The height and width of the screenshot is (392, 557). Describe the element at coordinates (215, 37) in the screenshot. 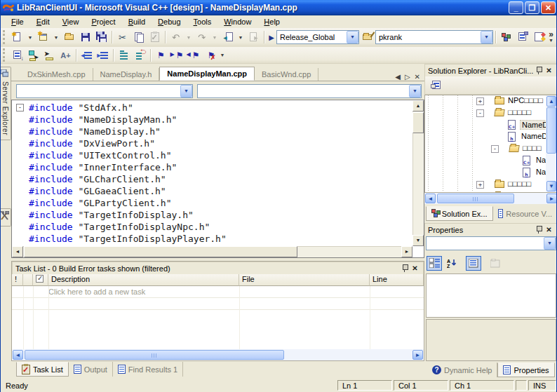

I see `redo-dropdown: ▼` at that location.